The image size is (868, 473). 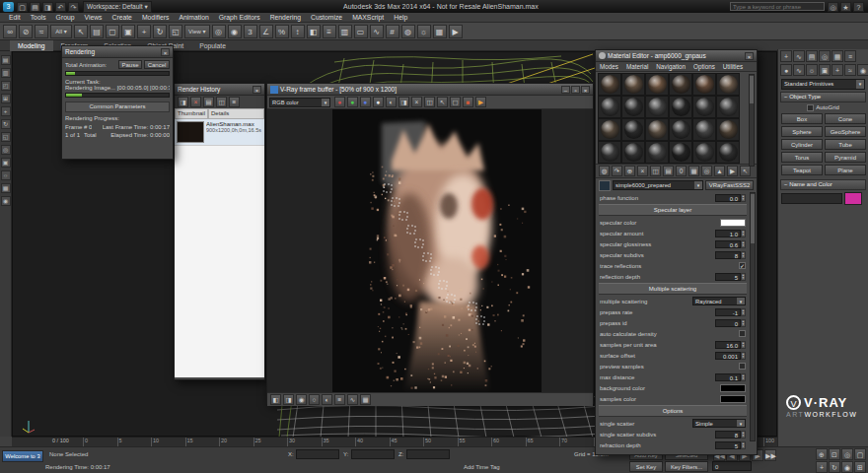 I want to click on levels-icon: ≡, so click(x=339, y=400).